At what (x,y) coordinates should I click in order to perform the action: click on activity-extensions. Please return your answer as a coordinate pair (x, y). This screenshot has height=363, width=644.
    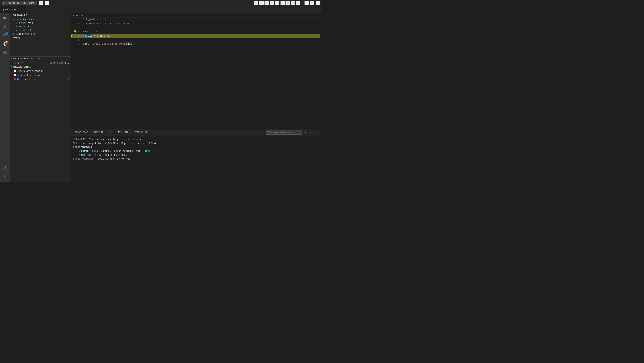
    Looking at the image, I should click on (5, 52).